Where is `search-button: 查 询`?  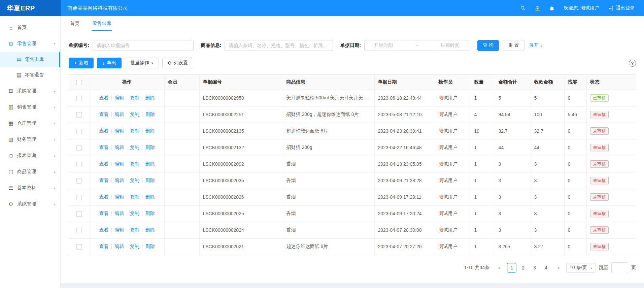
search-button: 查 询 is located at coordinates (488, 45).